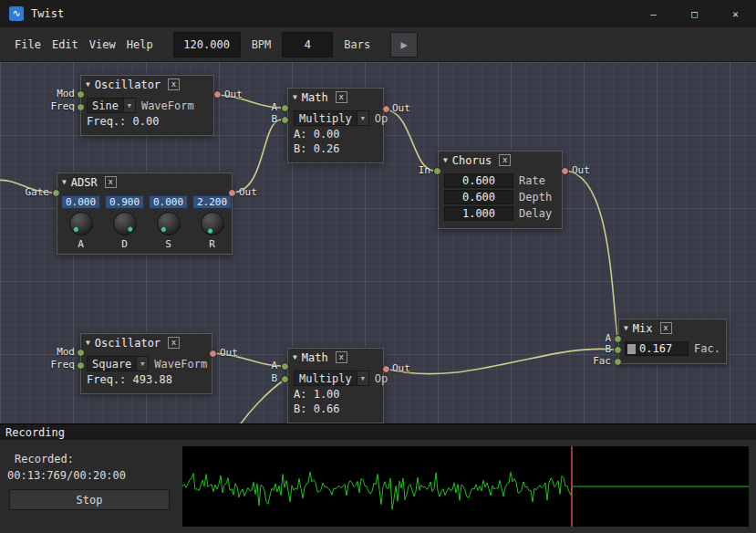 Image resolution: width=756 pixels, height=533 pixels. Describe the element at coordinates (631, 349) in the screenshot. I see `slider-handle` at that location.